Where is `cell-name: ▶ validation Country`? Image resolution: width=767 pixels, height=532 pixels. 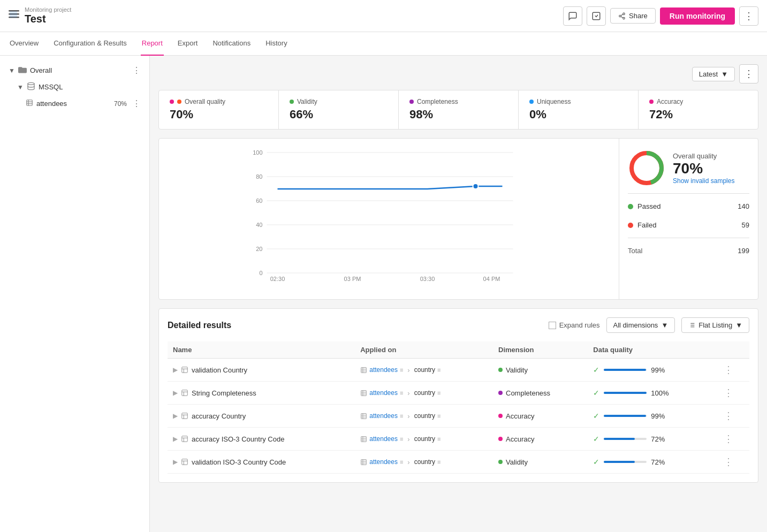 cell-name: ▶ validation Country is located at coordinates (261, 370).